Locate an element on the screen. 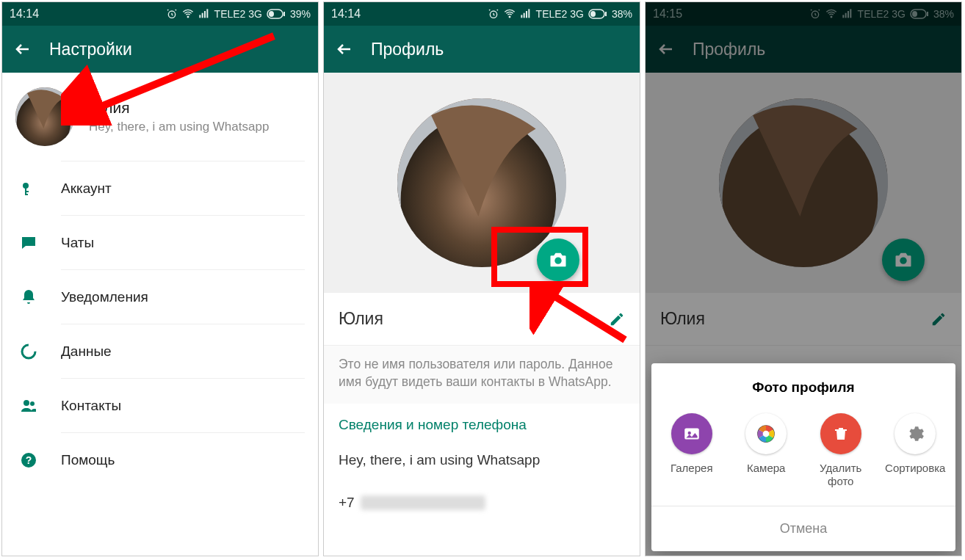  profile-row: Юлия Hey, there, i am using Whatsapp is located at coordinates (160, 117).